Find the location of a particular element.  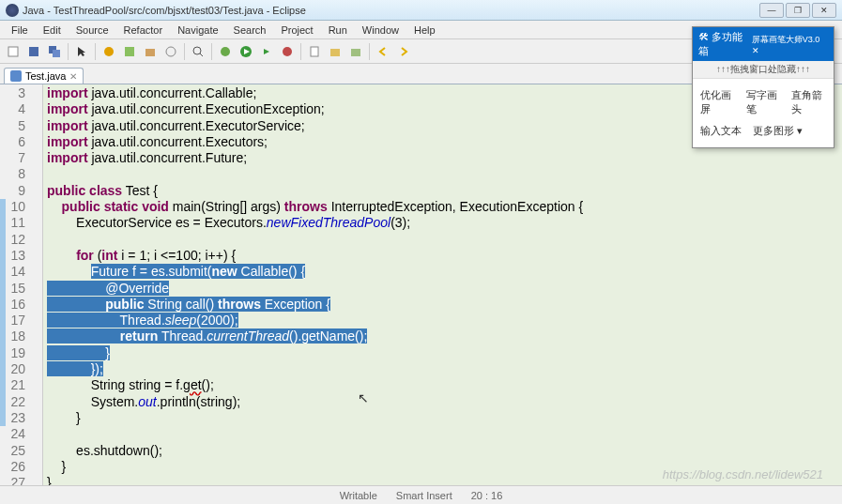

code-line: ExecutorService es = Executors.newFixedT… is located at coordinates (445, 223).